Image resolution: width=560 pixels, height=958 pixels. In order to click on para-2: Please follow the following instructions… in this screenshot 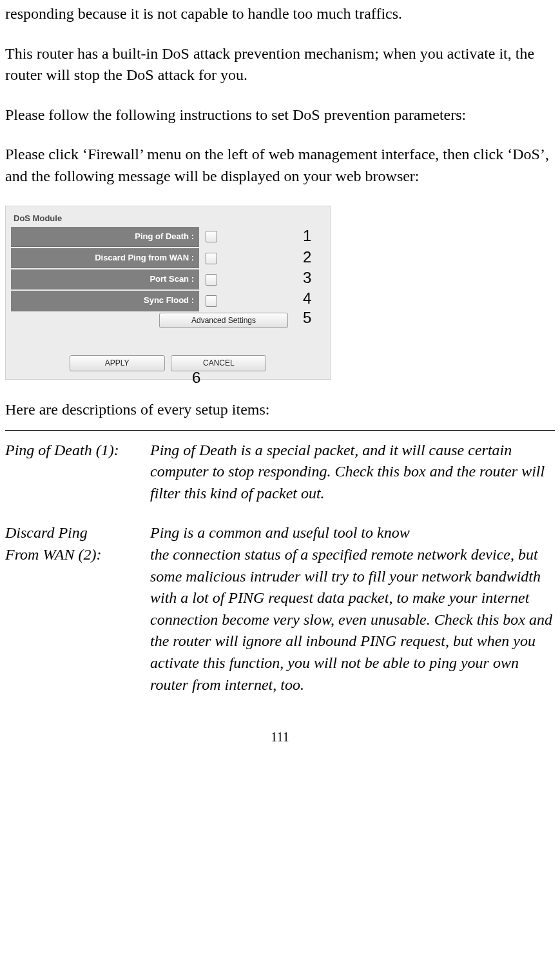, I will do `click(280, 115)`.